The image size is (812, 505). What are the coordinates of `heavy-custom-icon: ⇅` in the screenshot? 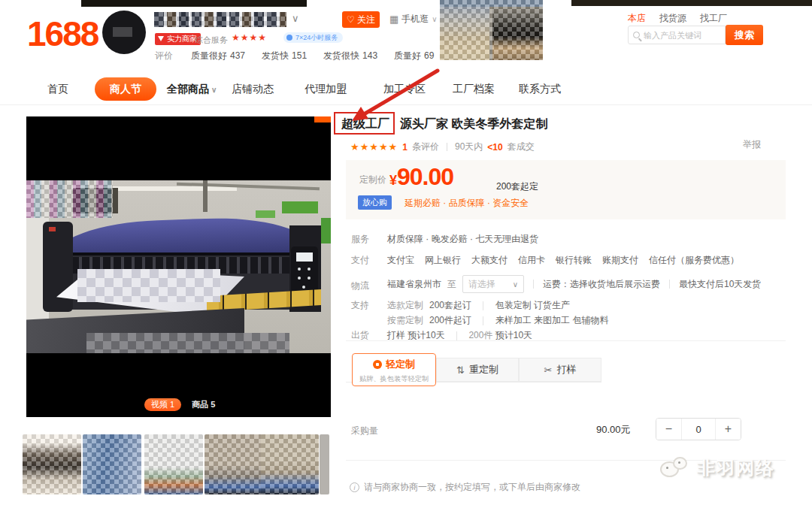 It's located at (460, 370).